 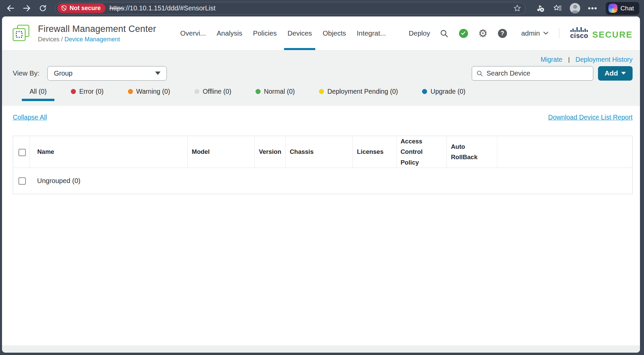 What do you see at coordinates (193, 33) in the screenshot?
I see `nav-overview: Overvi...` at bounding box center [193, 33].